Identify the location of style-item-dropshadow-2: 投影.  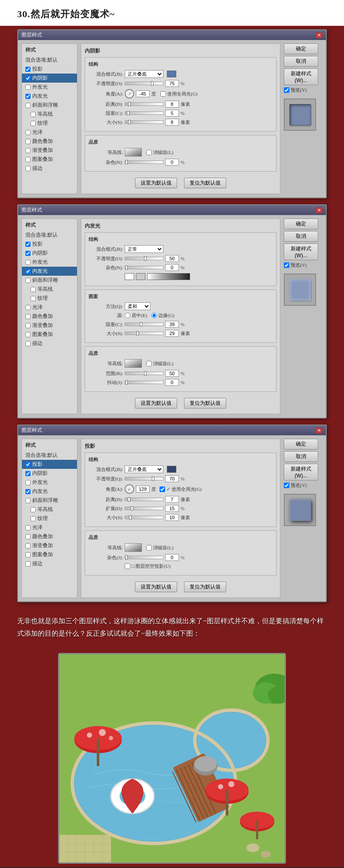
(49, 244).